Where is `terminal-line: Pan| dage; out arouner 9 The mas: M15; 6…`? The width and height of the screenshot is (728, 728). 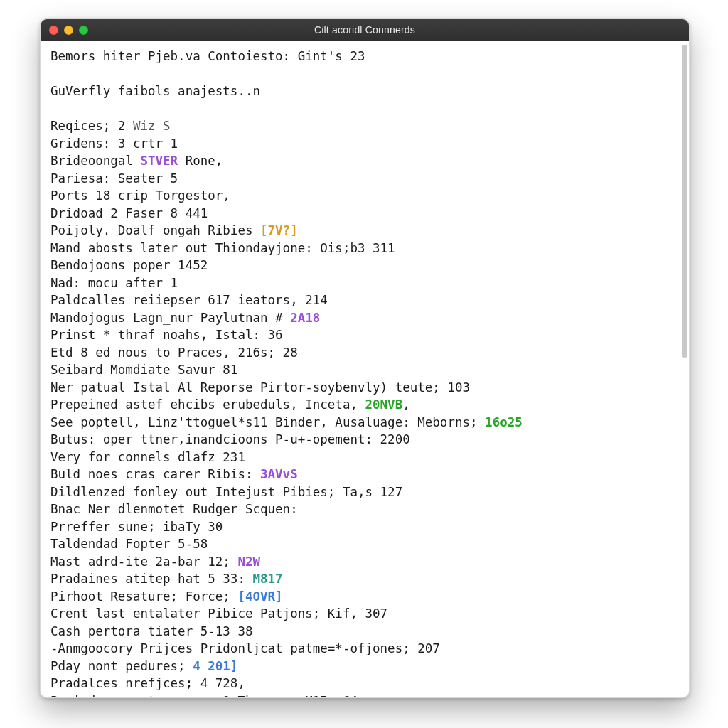
terminal-line: Pan| dage; out arouner 9 The mas: M15; 6… is located at coordinates (360, 695).